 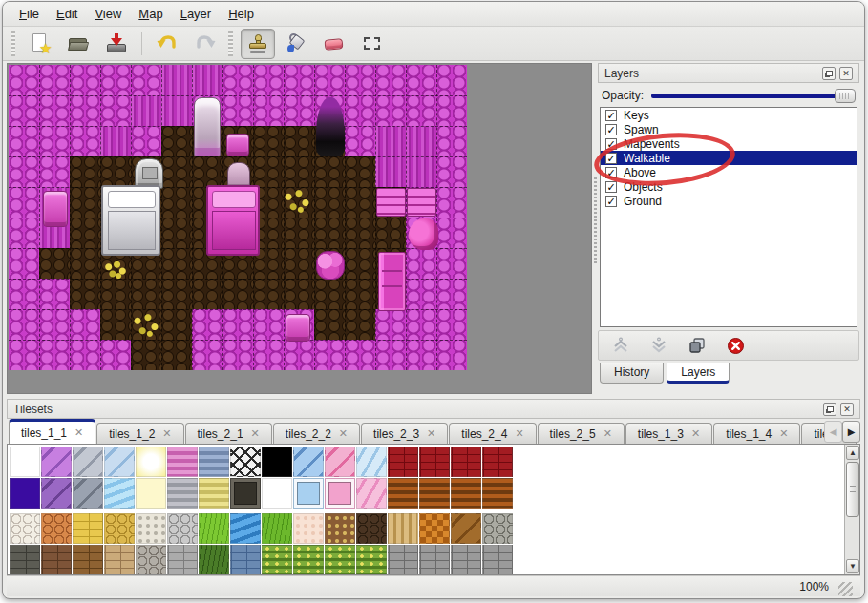 What do you see at coordinates (241, 13) in the screenshot?
I see `menu-help: Help` at bounding box center [241, 13].